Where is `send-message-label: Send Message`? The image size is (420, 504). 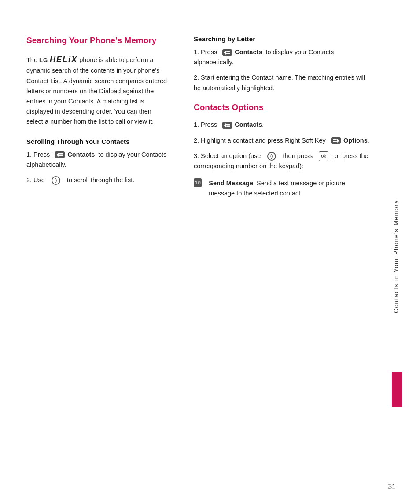 send-message-label: Send Message is located at coordinates (231, 183).